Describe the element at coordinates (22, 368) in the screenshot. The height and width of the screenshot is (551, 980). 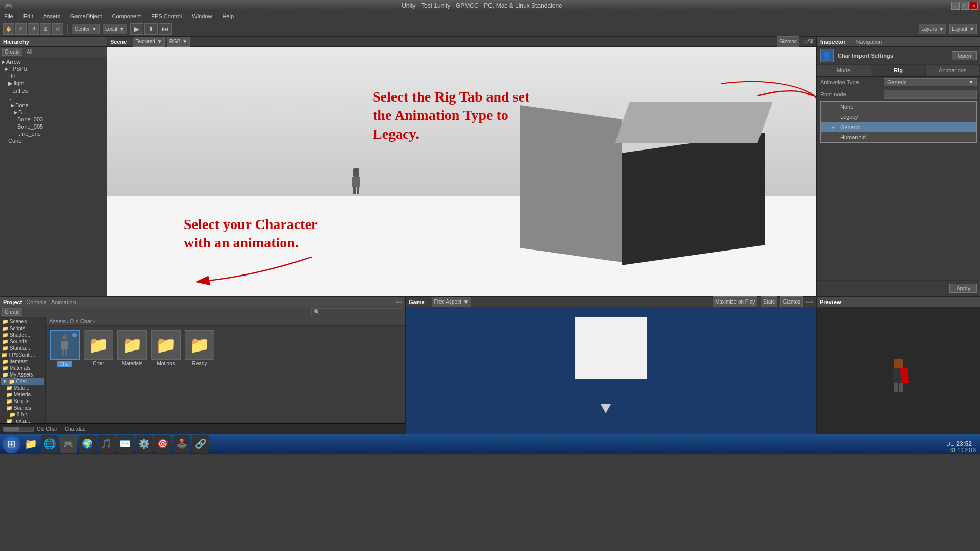
I see `tree-materials: 📁 Materials` at that location.